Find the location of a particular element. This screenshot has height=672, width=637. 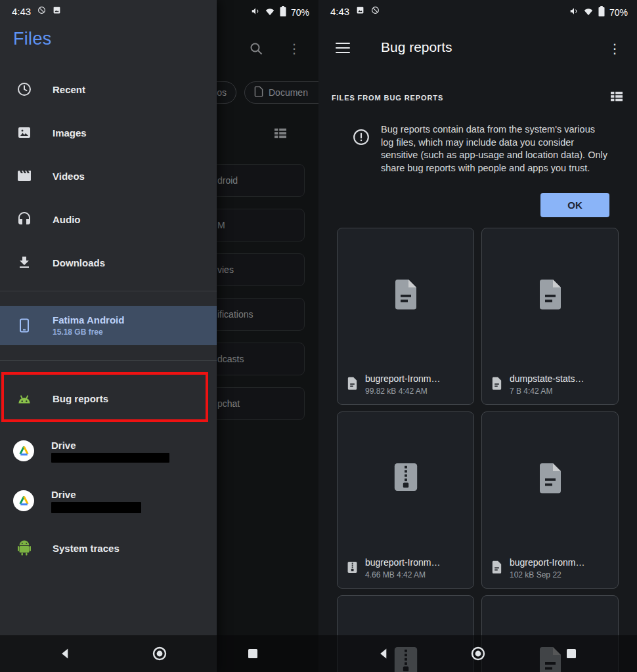

sidebar-item-images: Images is located at coordinates (108, 133).